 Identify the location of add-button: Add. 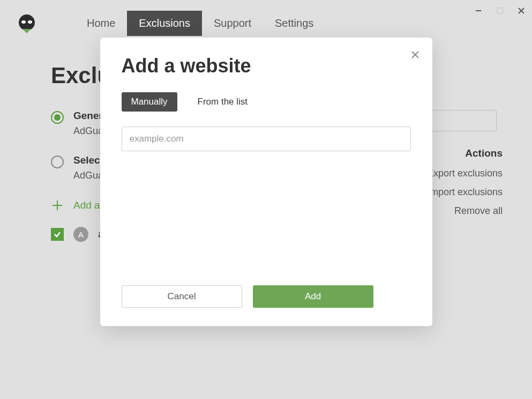
(313, 297).